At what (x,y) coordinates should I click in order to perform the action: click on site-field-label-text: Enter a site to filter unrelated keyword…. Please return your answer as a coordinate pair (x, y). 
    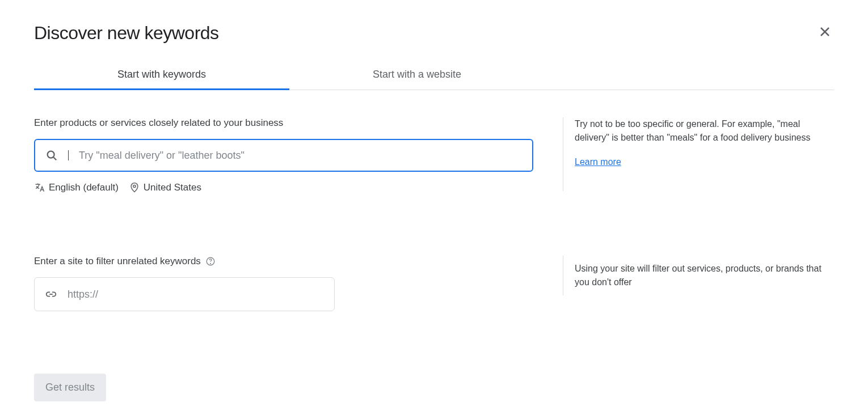
    Looking at the image, I should click on (117, 261).